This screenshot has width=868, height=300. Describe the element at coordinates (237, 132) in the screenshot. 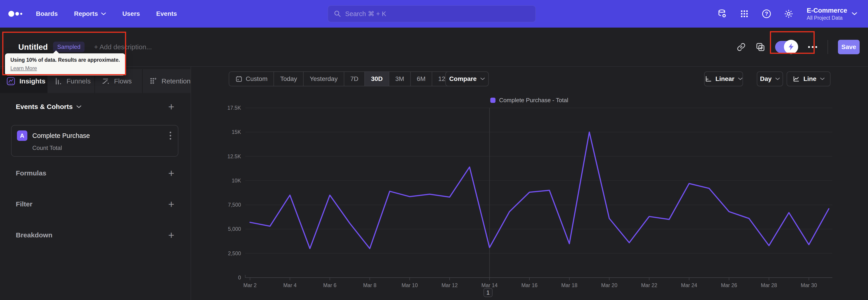

I see `svg-text: 15K` at that location.